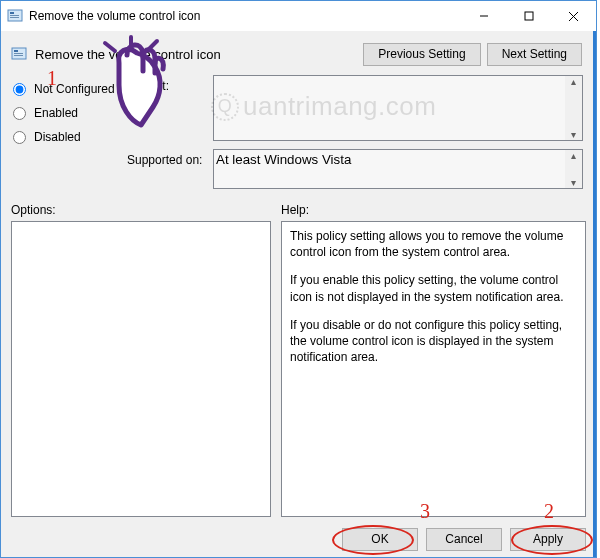 This screenshot has height=558, width=600. Describe the element at coordinates (594, 294) in the screenshot. I see `window-edge` at that location.